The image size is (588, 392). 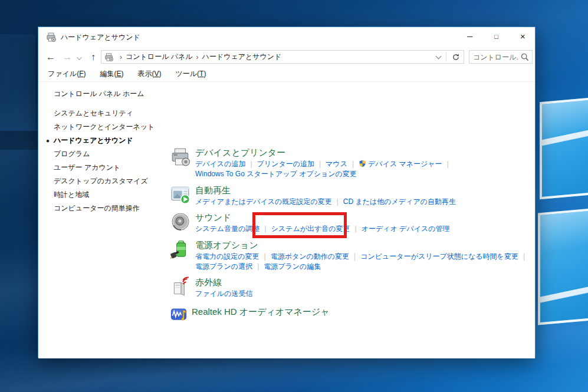 What do you see at coordinates (79, 58) in the screenshot?
I see `recent-pages-chevron-icon` at bounding box center [79, 58].